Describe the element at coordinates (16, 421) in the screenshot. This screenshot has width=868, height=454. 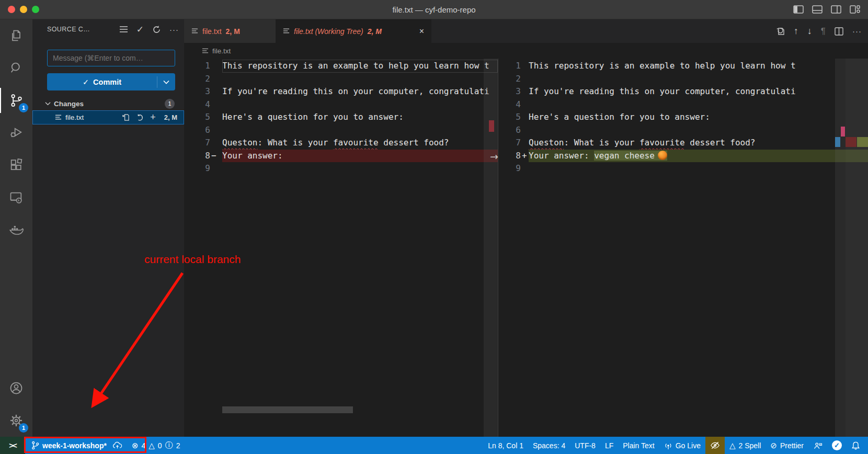
I see `settings-gear-icon: 1` at that location.